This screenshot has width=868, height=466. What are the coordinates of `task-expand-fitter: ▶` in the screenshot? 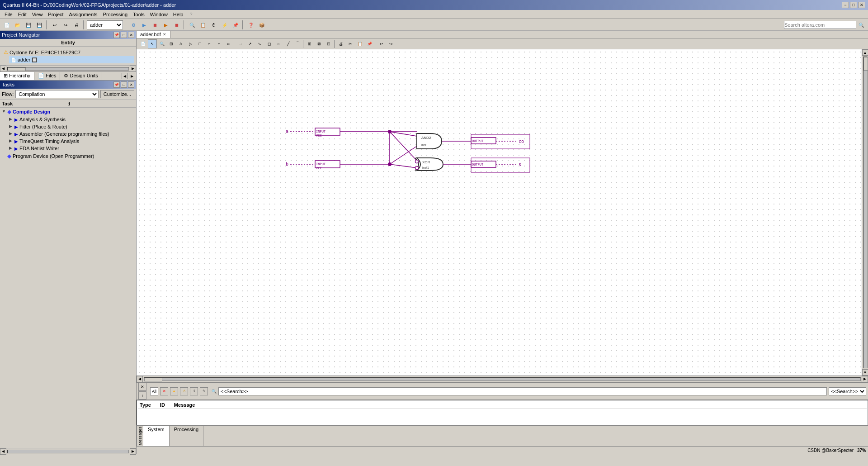 It's located at (12, 127).